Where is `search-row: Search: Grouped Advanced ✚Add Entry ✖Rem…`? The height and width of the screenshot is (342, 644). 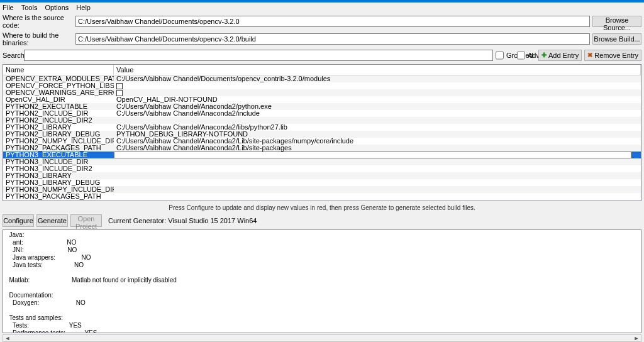 search-row: Search: Grouped Advanced ✚Add Entry ✖Rem… is located at coordinates (322, 55).